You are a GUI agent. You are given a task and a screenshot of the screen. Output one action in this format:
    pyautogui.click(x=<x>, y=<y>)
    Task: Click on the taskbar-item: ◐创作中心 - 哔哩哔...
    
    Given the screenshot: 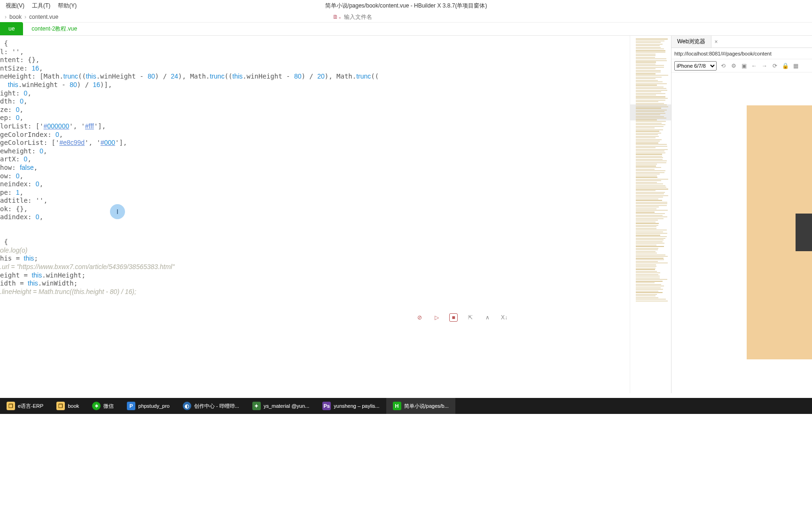 What is the action you would take?
    pyautogui.click(x=211, y=406)
    